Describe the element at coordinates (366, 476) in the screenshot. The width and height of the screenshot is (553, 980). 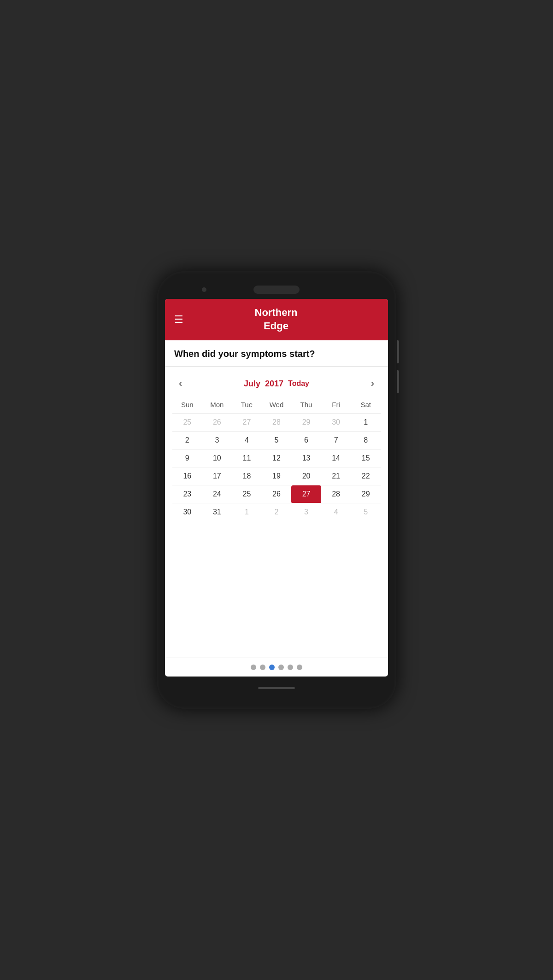
I see `calendar-day: 22` at that location.